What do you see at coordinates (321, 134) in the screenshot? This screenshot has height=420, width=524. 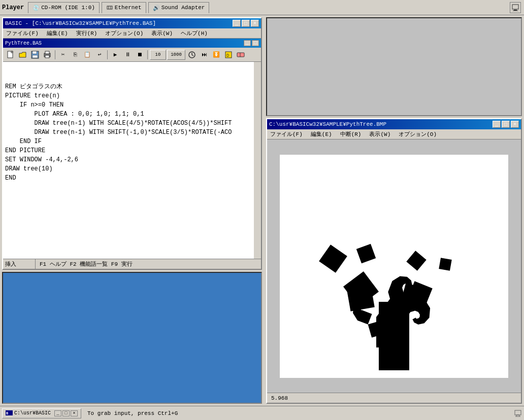 I see `img-menu-edit: 編集(E)` at bounding box center [321, 134].